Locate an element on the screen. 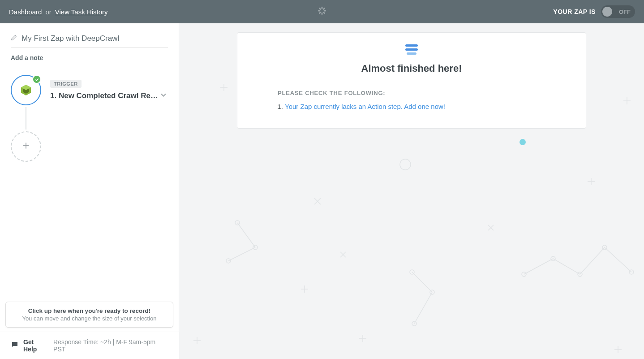  status-card: Almost finished here! PLEASE CHECK THE F… is located at coordinates (412, 81).